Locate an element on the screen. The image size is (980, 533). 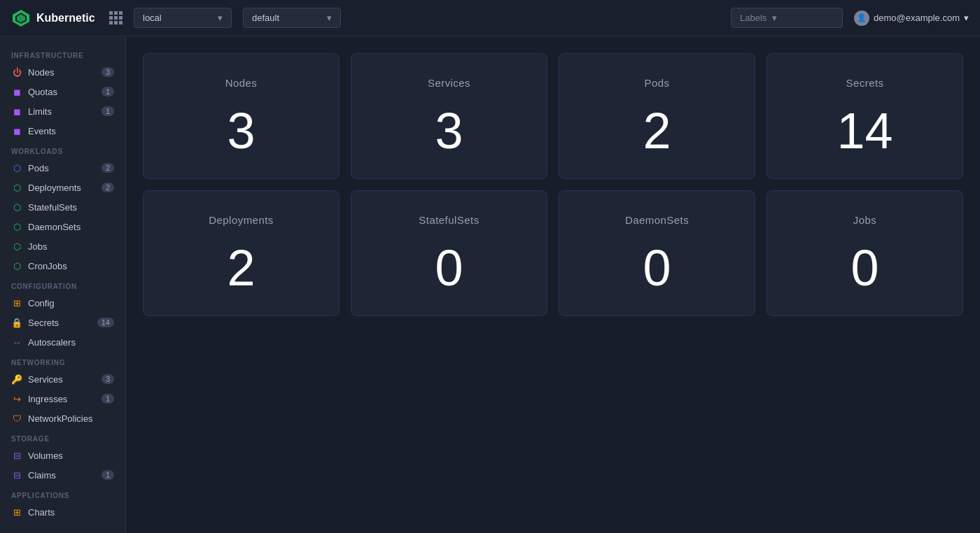
card-count-daemonsets: 0 is located at coordinates (657, 268).